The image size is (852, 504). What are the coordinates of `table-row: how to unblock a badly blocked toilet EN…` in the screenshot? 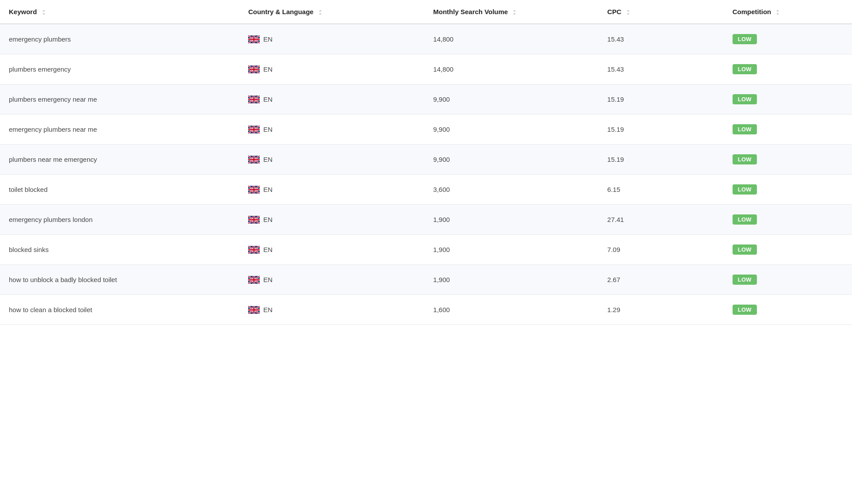 It's located at (426, 280).